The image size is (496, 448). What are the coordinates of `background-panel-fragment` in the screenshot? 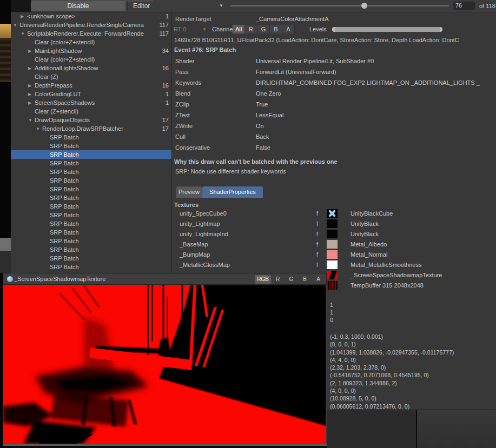 It's located at (5, 262).